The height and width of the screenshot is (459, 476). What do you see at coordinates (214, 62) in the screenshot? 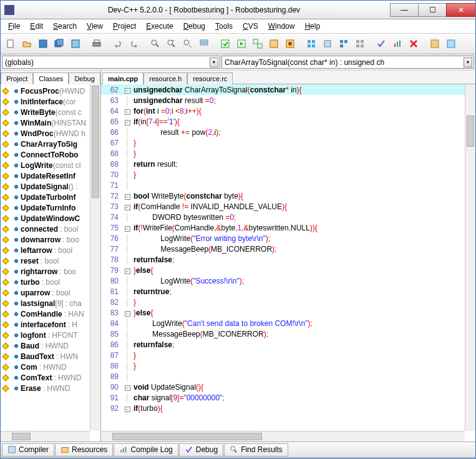
I see `chevron-down-icon: ▾` at bounding box center [214, 62].